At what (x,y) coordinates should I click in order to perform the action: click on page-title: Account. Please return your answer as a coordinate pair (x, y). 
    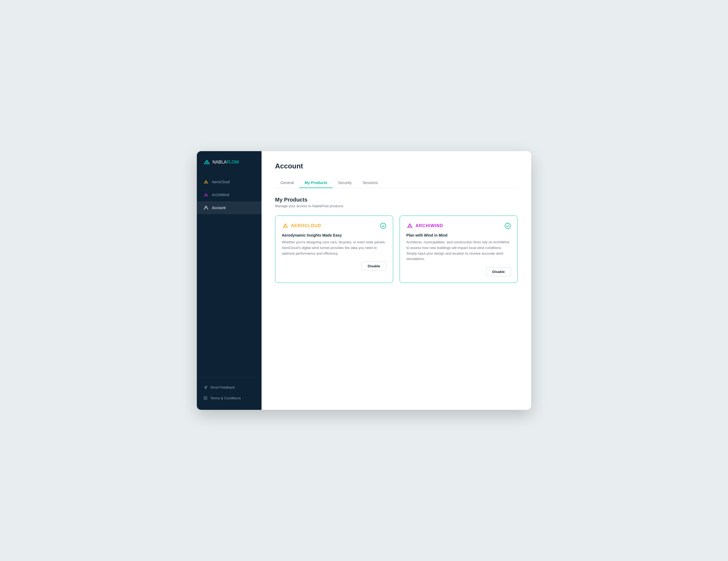
    Looking at the image, I should click on (396, 166).